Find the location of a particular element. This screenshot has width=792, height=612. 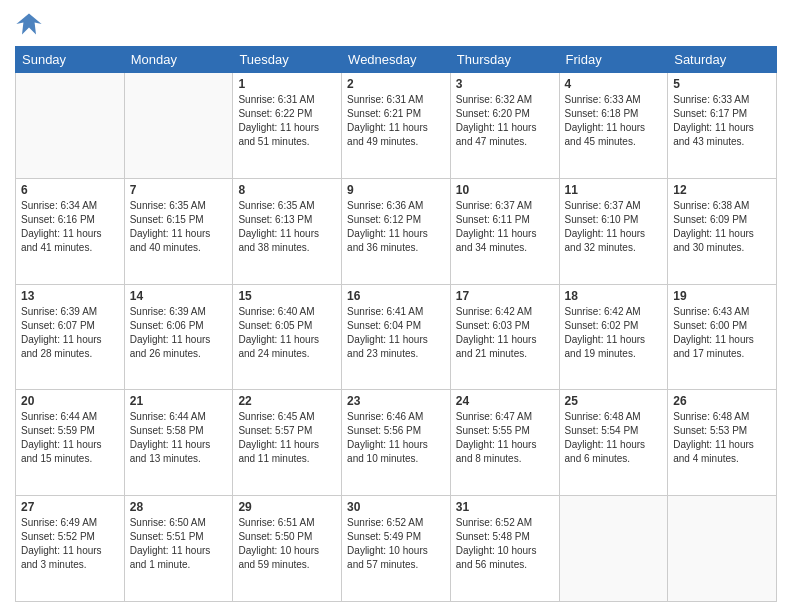

day-info: Sunrise: 6:33 AMSunset: 6:17 PMDaylight:… is located at coordinates (714, 120).